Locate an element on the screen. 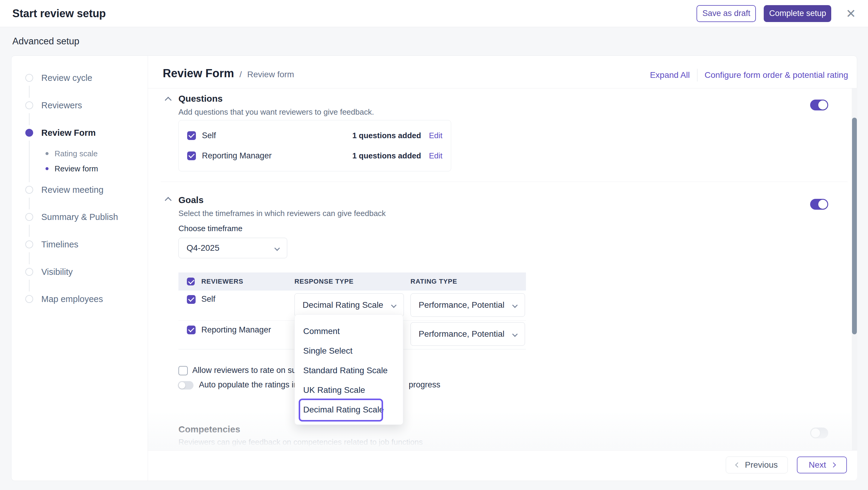 The height and width of the screenshot is (490, 868). section-divider is located at coordinates (504, 182).